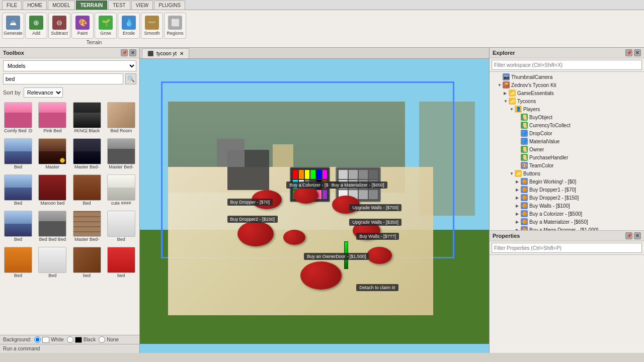  I want to click on model-item: #KNG| Black, so click(87, 118).